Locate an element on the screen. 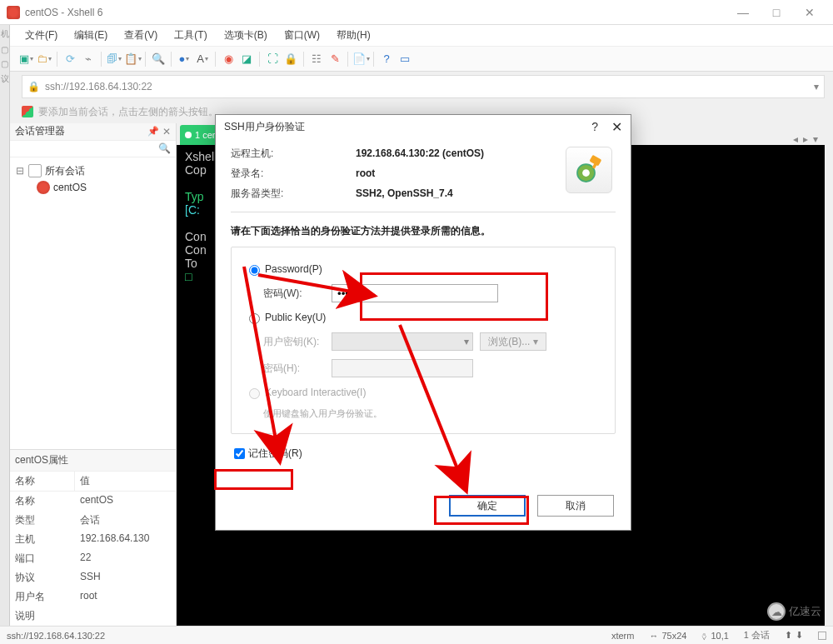 The image size is (833, 644). cursor-icon: ⎀ is located at coordinates (705, 636).